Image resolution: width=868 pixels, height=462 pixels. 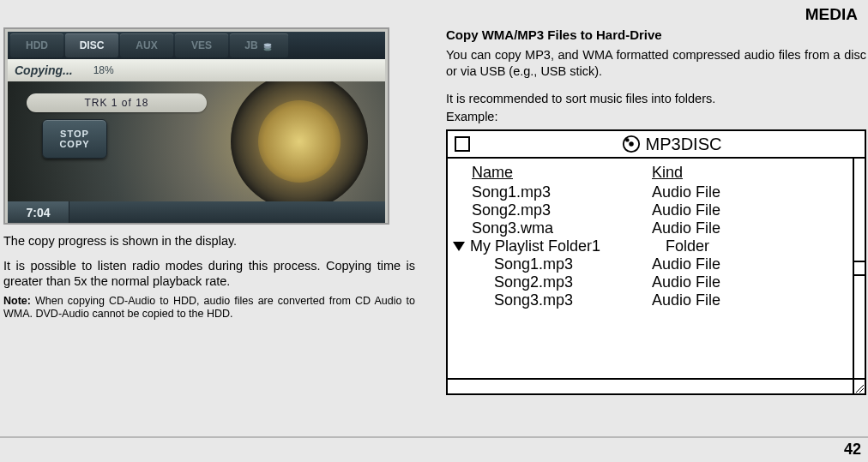 What do you see at coordinates (859, 268) in the screenshot?
I see `scroll-thumb` at bounding box center [859, 268].